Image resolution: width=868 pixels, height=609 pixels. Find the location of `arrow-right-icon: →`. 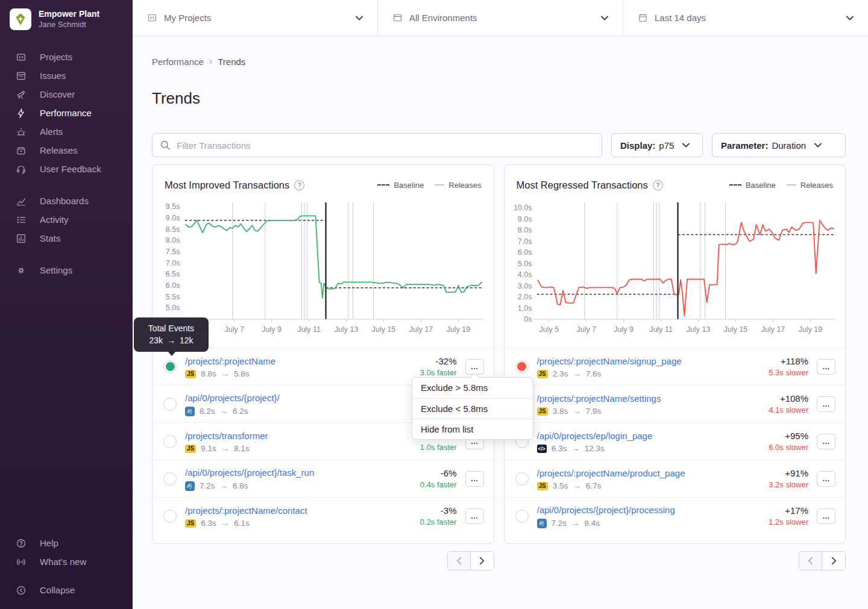

arrow-right-icon: → is located at coordinates (225, 448).